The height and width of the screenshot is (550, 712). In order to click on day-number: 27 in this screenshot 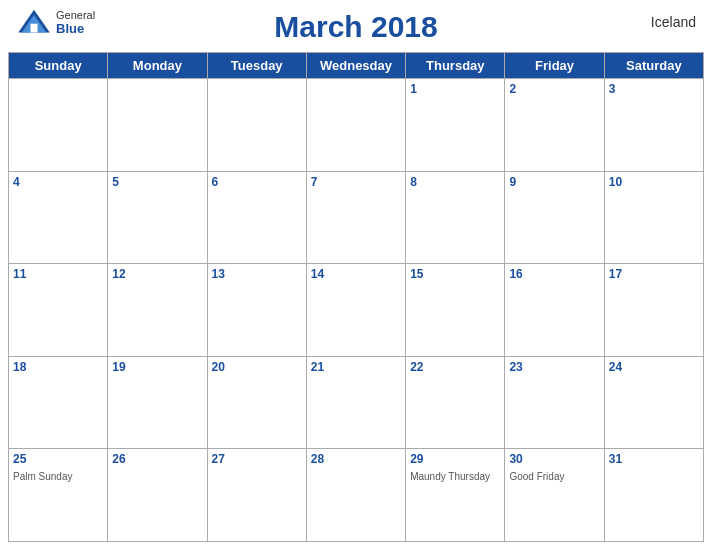, I will do `click(257, 460)`.